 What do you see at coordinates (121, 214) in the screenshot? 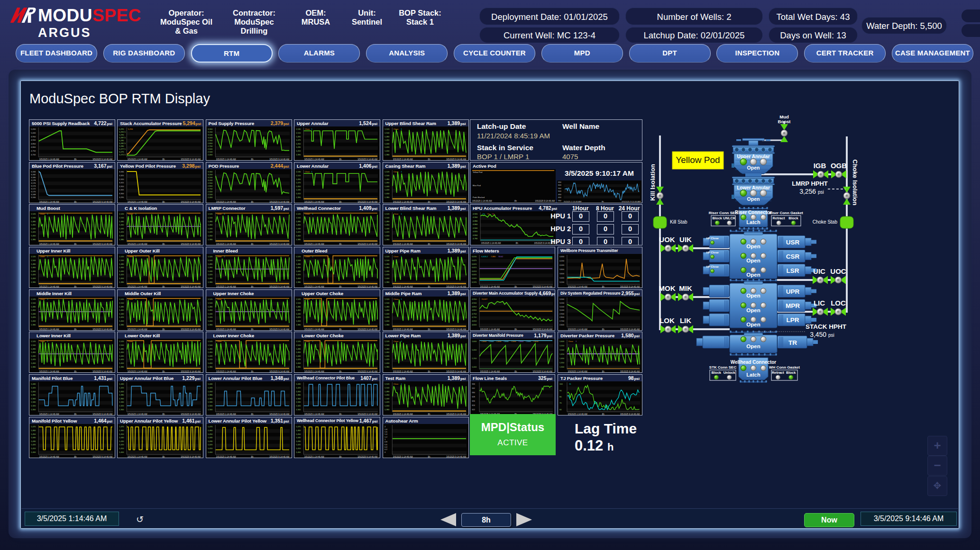
I see `svg-text: 1,520` at bounding box center [121, 214].